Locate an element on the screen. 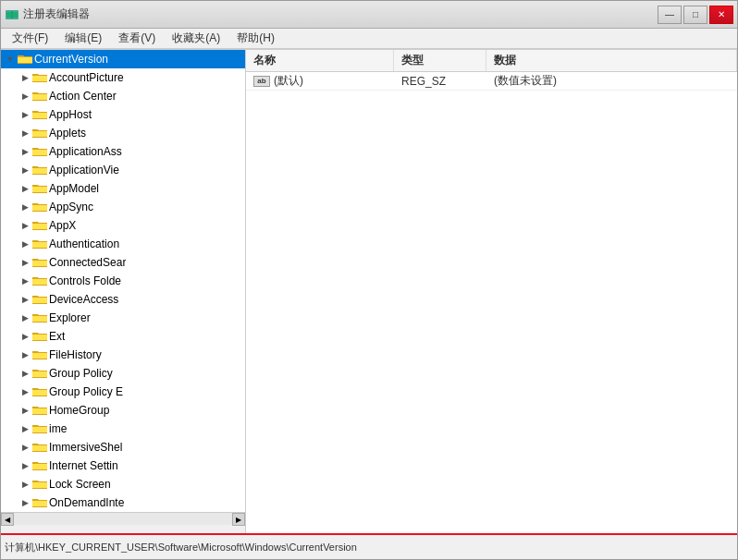 The height and width of the screenshot is (560, 738). tree-item: ▶ OnDemandInte is located at coordinates (123, 503).